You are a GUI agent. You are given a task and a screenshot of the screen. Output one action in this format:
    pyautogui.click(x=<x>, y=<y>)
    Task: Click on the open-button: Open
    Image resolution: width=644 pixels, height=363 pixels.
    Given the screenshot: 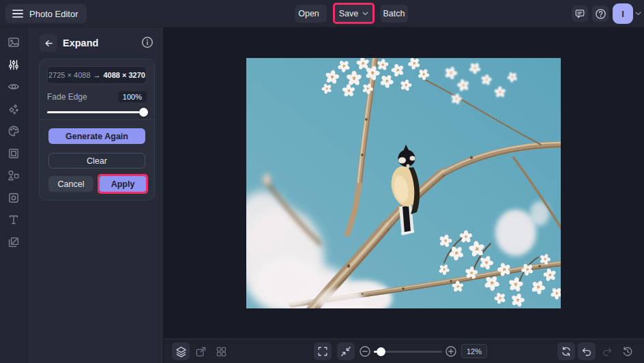 What is the action you would take?
    pyautogui.click(x=311, y=14)
    